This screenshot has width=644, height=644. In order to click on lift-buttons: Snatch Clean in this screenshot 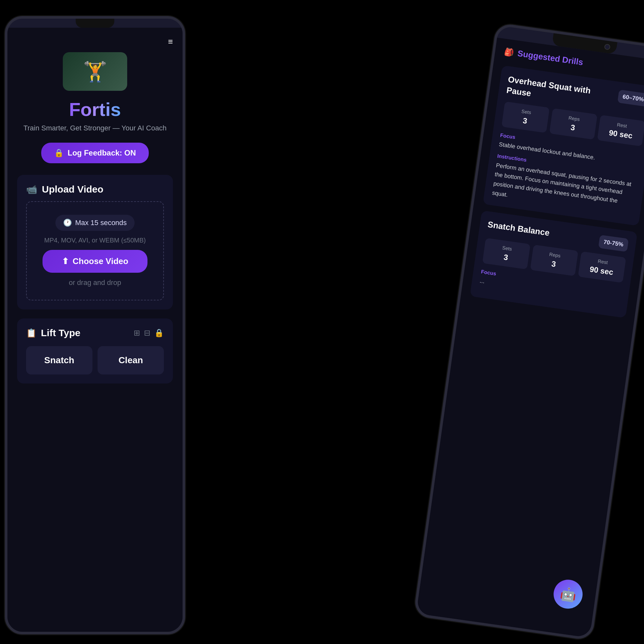, I will do `click(95, 360)`.